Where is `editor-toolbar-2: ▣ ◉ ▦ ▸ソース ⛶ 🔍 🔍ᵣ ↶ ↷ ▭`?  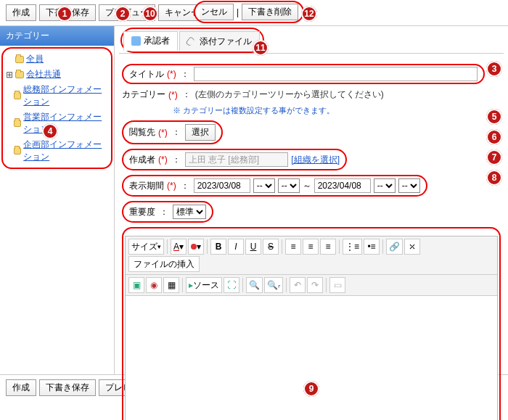 editor-toolbar-2: ▣ ◉ ▦ ▸ソース ⛶ 🔍 🔍ᵣ ↶ ↷ ▭ is located at coordinates (311, 286).